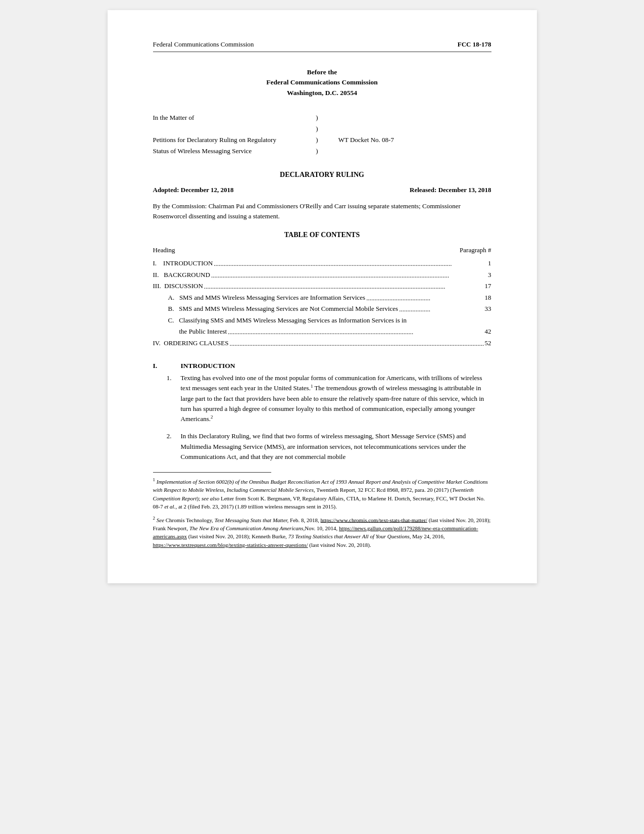 Image resolution: width=644 pixels, height=834 pixels. I want to click on paragraph-1: 1.Texting has evolved into one of the mo…, so click(322, 398).